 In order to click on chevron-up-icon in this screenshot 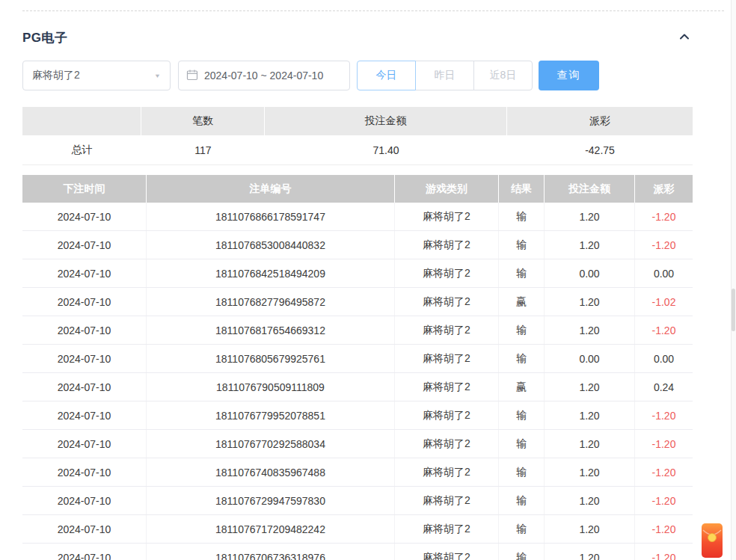, I will do `click(684, 38)`.